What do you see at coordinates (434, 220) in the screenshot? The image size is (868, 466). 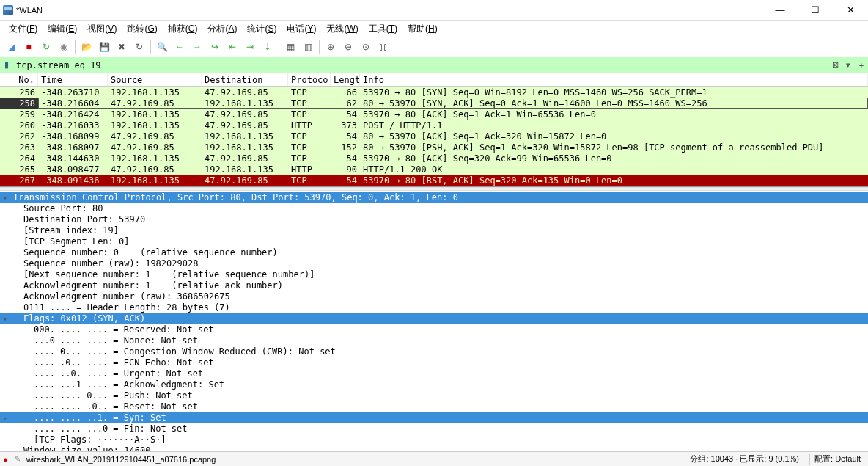 I see `detail-line: Destination Port: 53970` at bounding box center [434, 220].